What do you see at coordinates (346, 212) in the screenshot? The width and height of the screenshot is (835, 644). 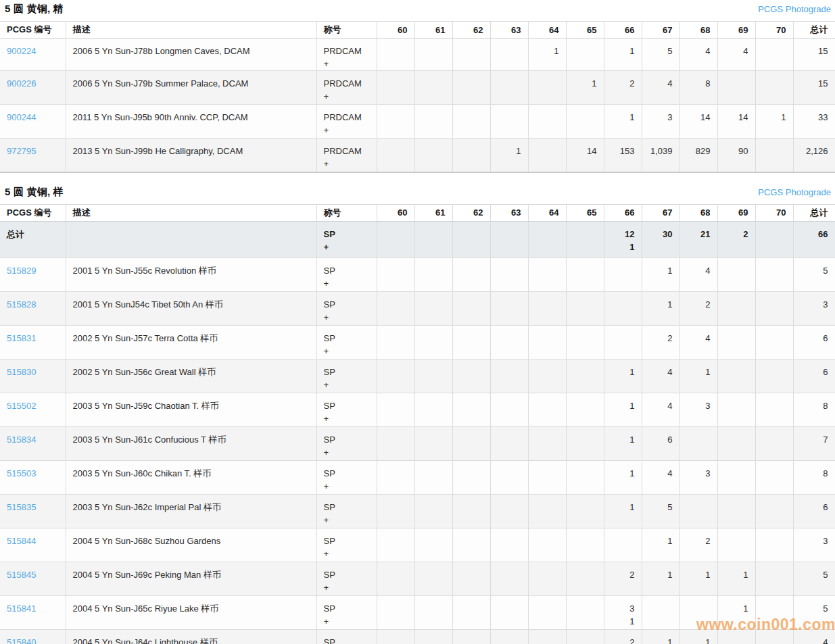 I see `col-header-designation: 称号` at bounding box center [346, 212].